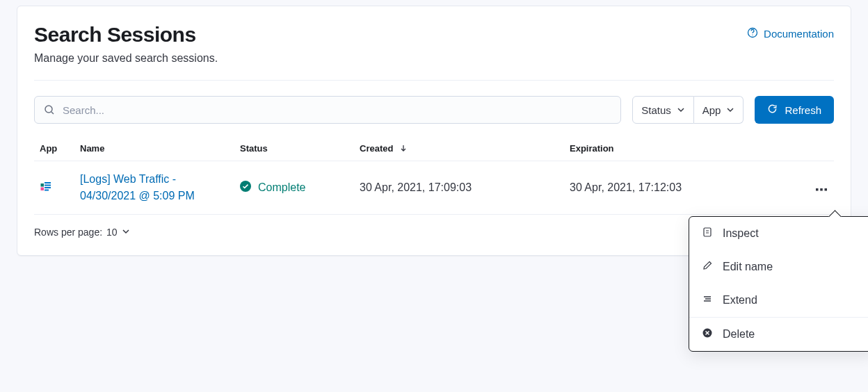  I want to click on status-cell: Complete, so click(273, 188).